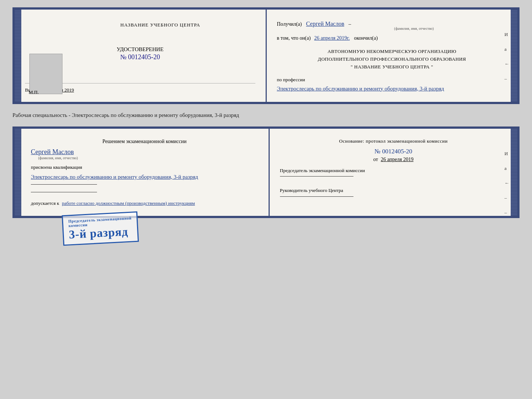 The height and width of the screenshot is (399, 532). Describe the element at coordinates (394, 192) in the screenshot. I see `leader-label: Руководитель учебного Центра` at that location.